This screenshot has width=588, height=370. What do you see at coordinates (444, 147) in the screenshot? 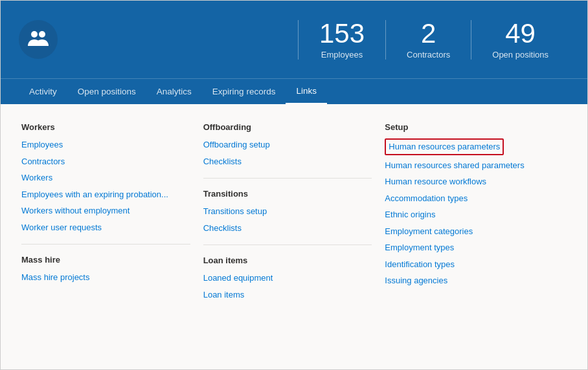
I see `highlighted-link-box: Human resources parameters` at bounding box center [444, 147].